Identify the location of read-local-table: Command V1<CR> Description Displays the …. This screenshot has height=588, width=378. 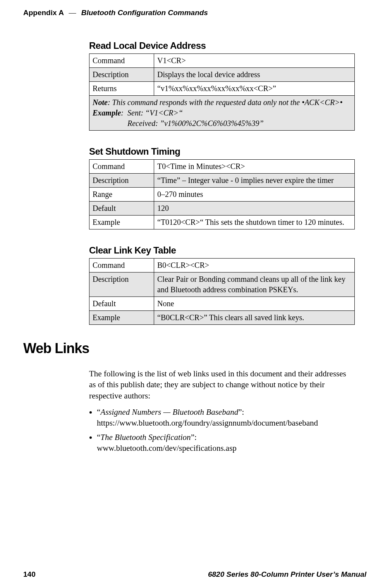
(222, 92).